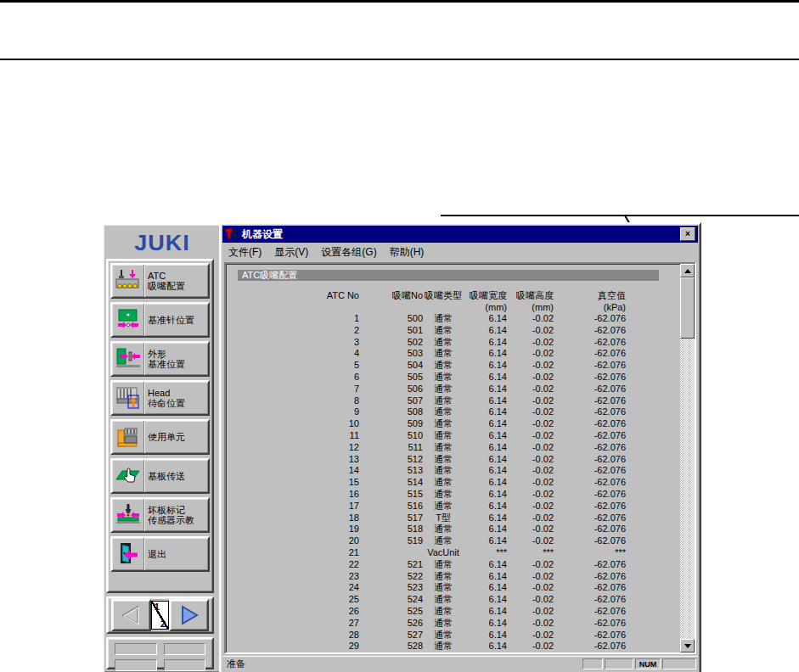 The width and height of the screenshot is (799, 672). Describe the element at coordinates (178, 276) in the screenshot. I see `sidebar-item-label: ATC` at that location.